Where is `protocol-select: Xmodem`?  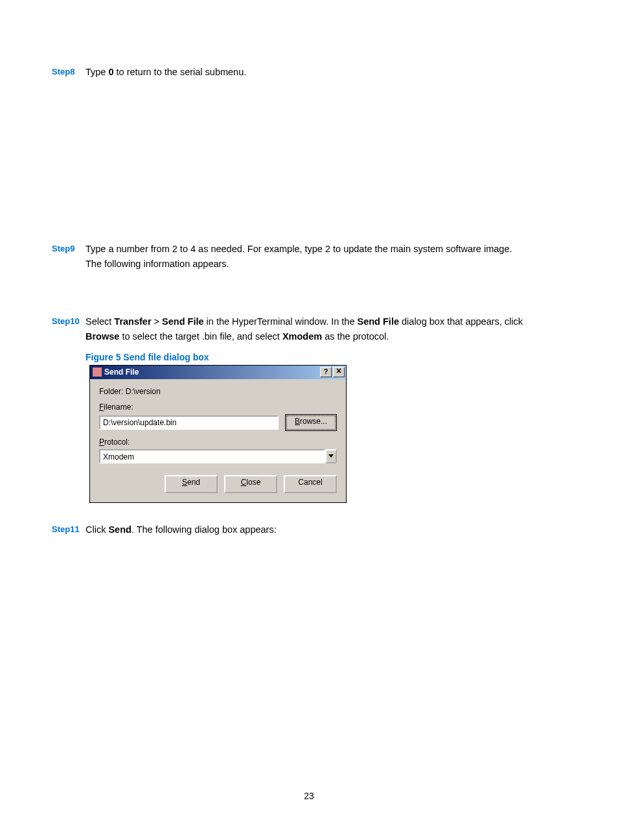 protocol-select: Xmodem is located at coordinates (218, 456).